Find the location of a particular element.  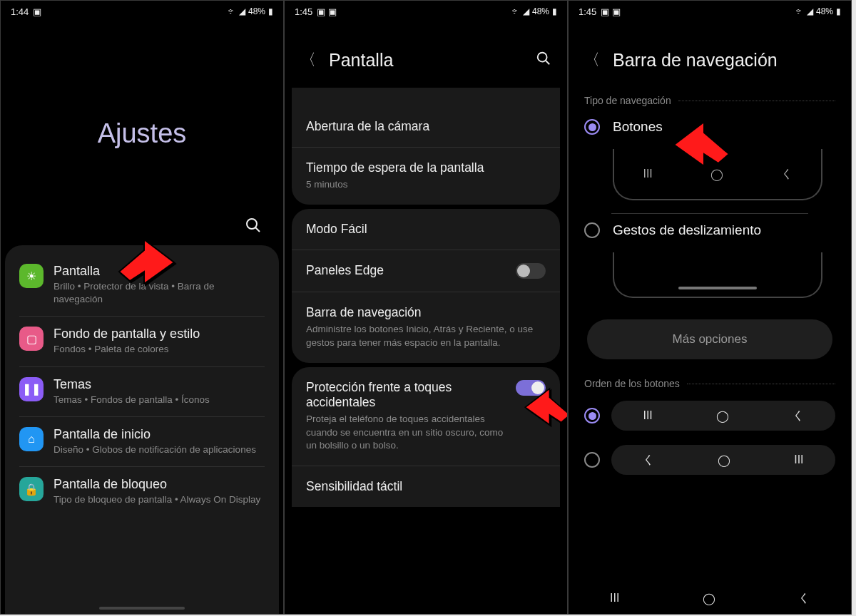

row-subtitle: Proteja el teléfono de toques accidental… is located at coordinates (407, 433).